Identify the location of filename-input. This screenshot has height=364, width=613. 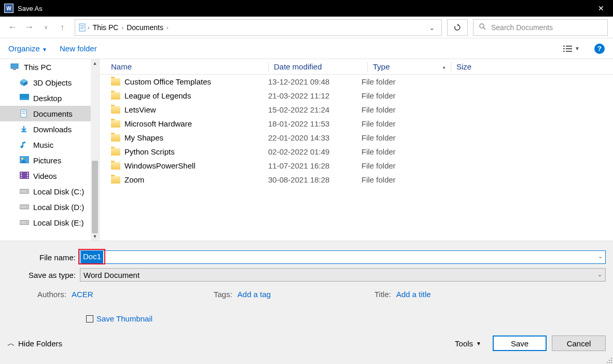
(343, 257).